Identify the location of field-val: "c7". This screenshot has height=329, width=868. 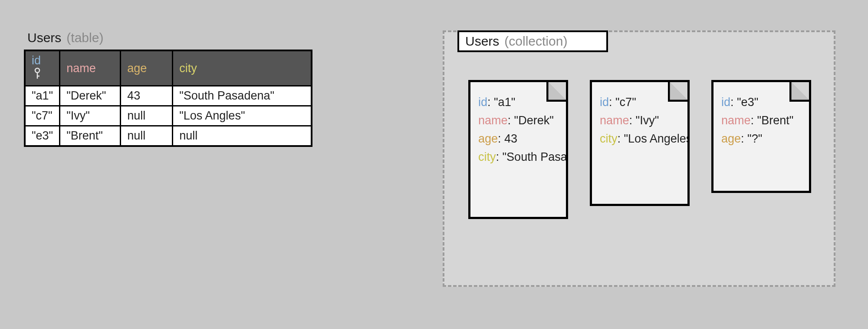
(626, 102).